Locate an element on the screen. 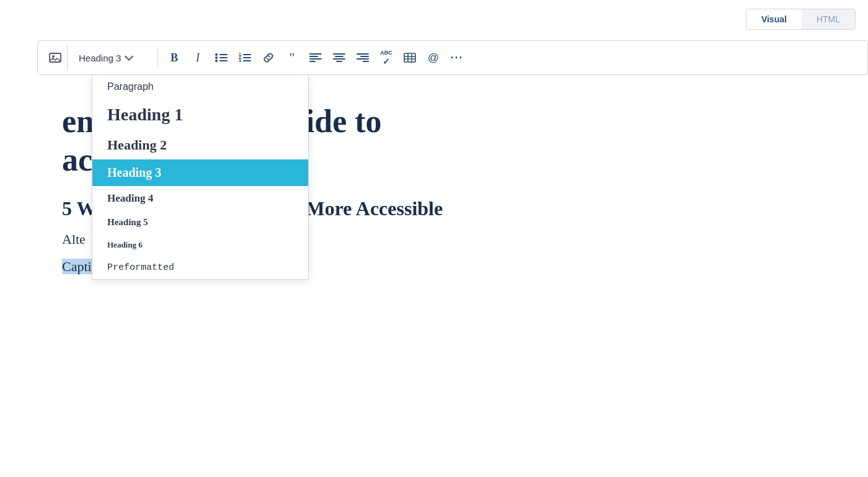  table-button is located at coordinates (410, 58).